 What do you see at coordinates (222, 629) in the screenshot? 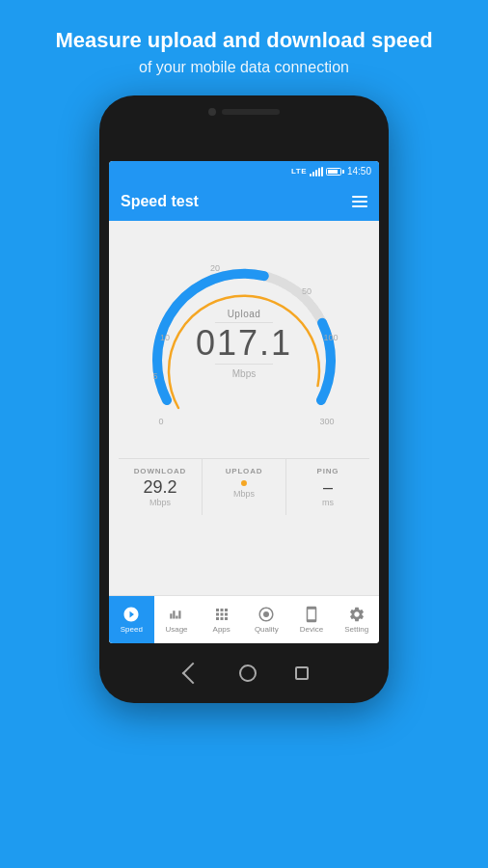
I see `tab-apps-label: Apps` at bounding box center [222, 629].